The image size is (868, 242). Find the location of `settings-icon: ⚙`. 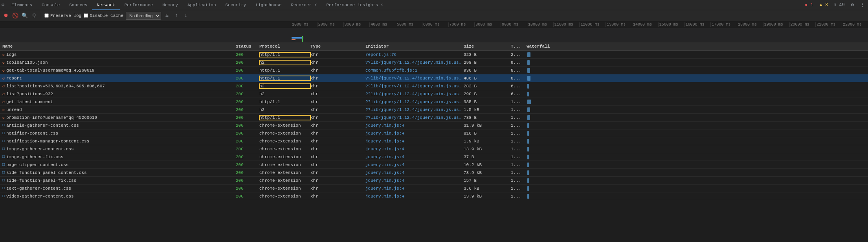

settings-icon: ⚙ is located at coordinates (853, 5).